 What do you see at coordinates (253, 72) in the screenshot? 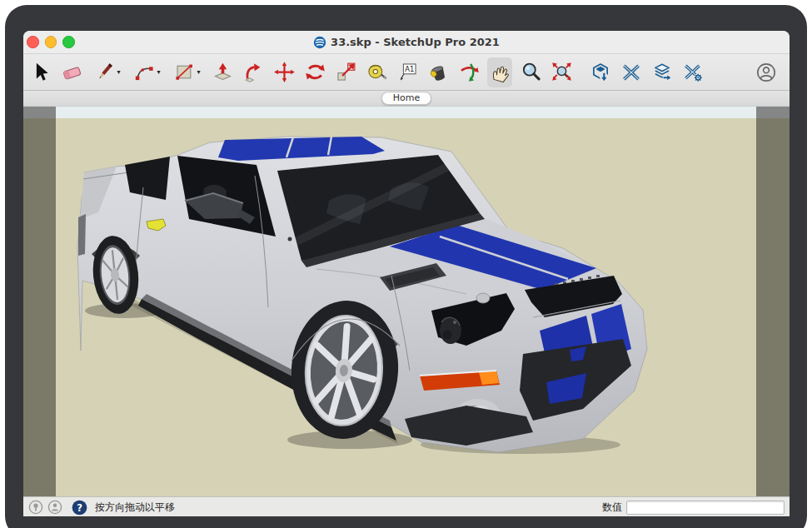
I see `follow-me-icon` at bounding box center [253, 72].